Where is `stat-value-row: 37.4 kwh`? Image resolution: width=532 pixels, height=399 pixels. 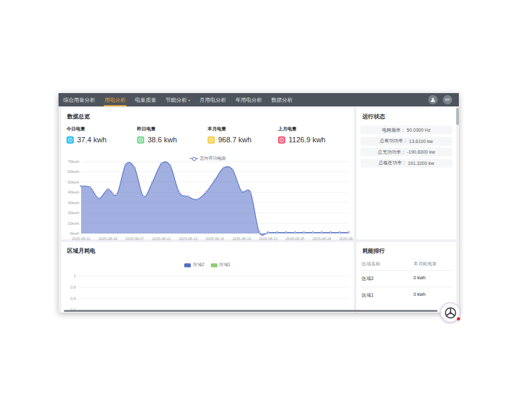
stat-value-row: 37.4 kwh is located at coordinates (102, 140).